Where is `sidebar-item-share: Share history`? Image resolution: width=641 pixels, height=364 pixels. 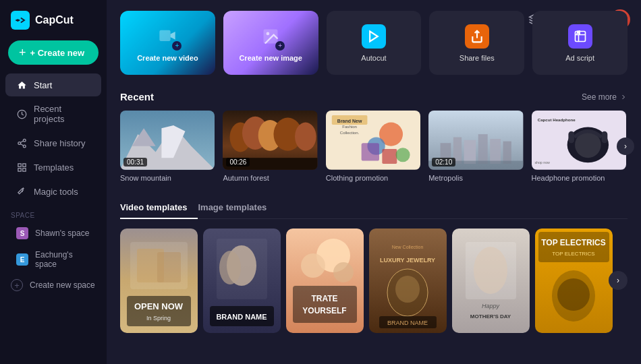
sidebar-item-share: Share history is located at coordinates (53, 143).